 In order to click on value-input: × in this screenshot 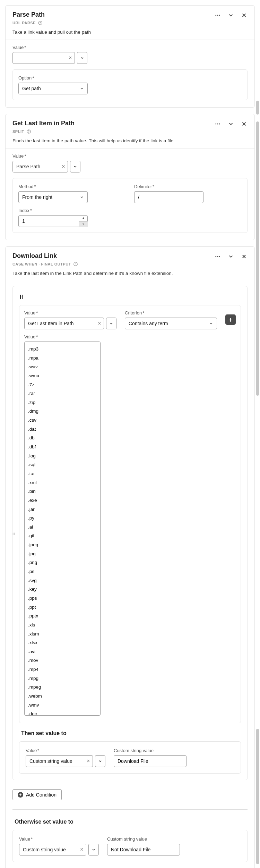, I will do `click(44, 58)`.